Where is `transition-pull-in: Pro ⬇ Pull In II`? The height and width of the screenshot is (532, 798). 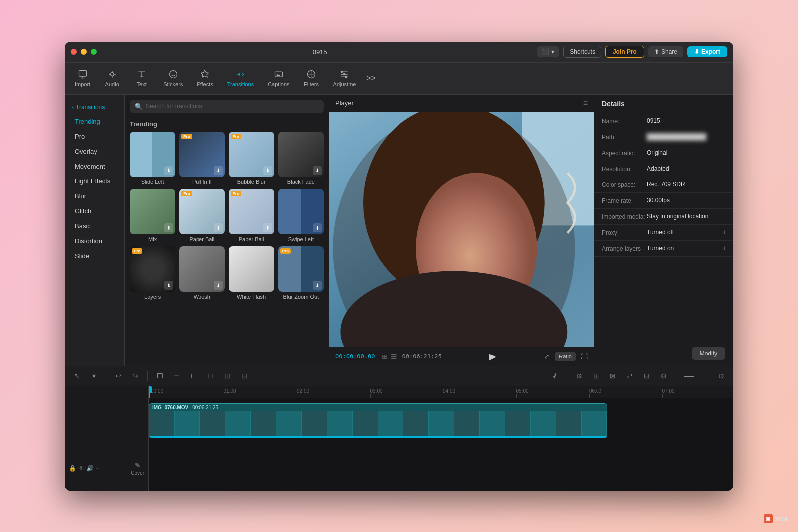
transition-pull-in: Pro ⬇ Pull In II is located at coordinates (201, 159).